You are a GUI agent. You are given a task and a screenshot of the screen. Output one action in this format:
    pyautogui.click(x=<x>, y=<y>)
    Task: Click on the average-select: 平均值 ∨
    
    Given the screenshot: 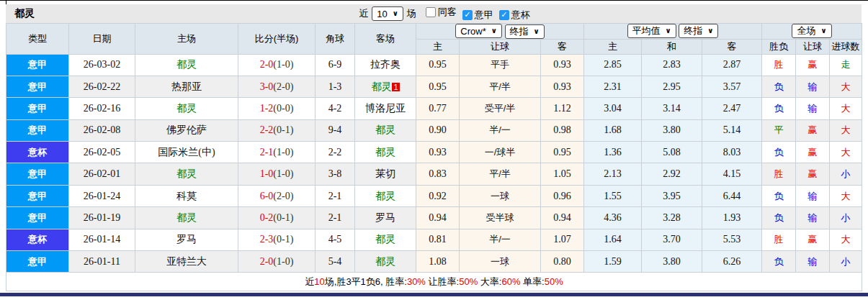 What is the action you would take?
    pyautogui.click(x=652, y=31)
    